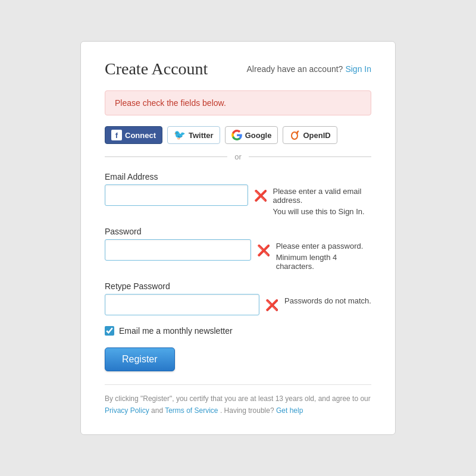 Image resolution: width=476 pixels, height=476 pixels. I want to click on email-label: Email Address, so click(238, 177).